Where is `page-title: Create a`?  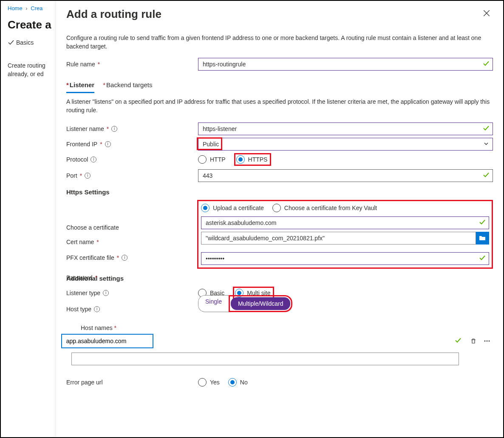
page-title: Create a is located at coordinates (32, 25).